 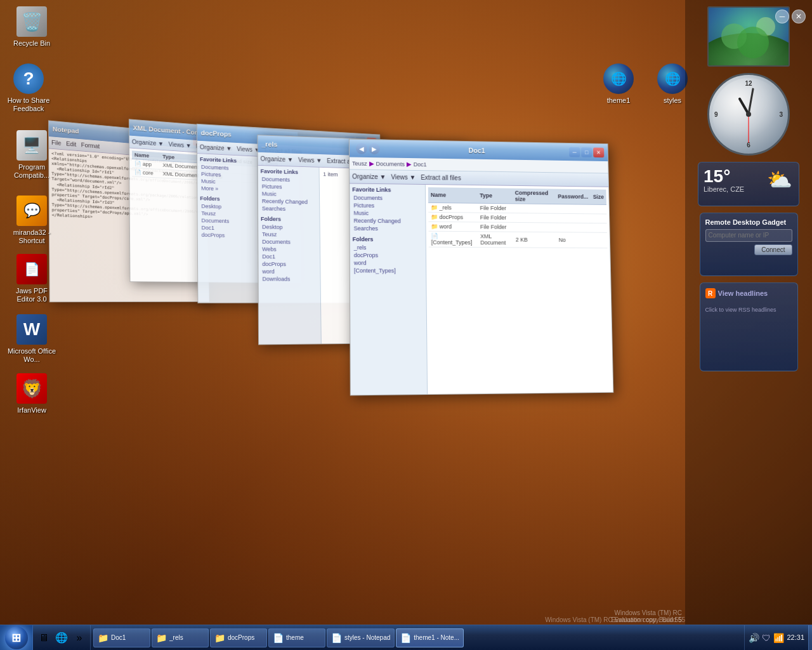 What do you see at coordinates (180, 145) in the screenshot?
I see `views-btn-2: Views ▼` at bounding box center [180, 145].